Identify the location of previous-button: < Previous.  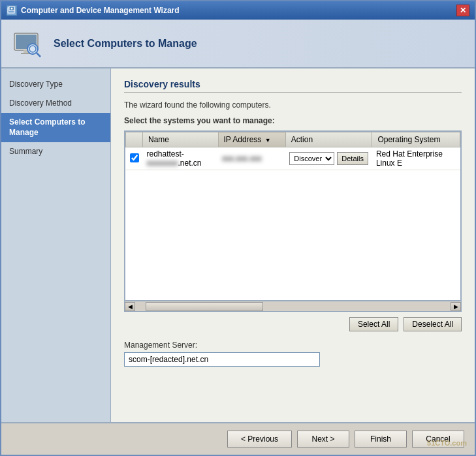
(260, 439).